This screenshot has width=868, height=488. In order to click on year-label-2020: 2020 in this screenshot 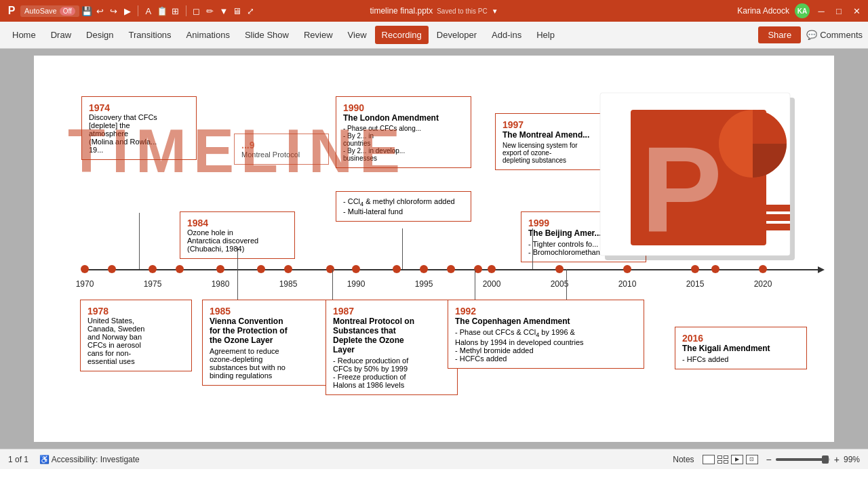, I will do `click(764, 284)`.